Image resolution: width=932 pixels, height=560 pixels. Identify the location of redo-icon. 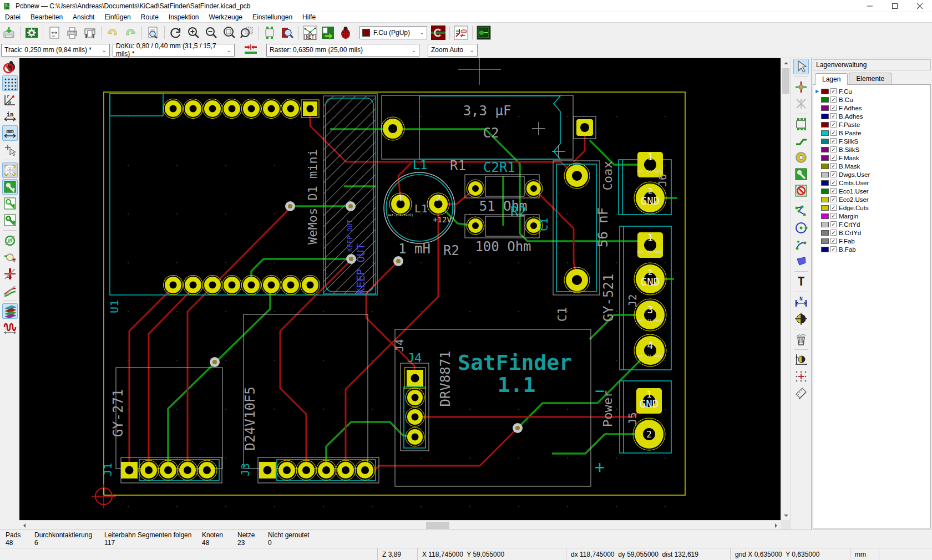
(130, 33).